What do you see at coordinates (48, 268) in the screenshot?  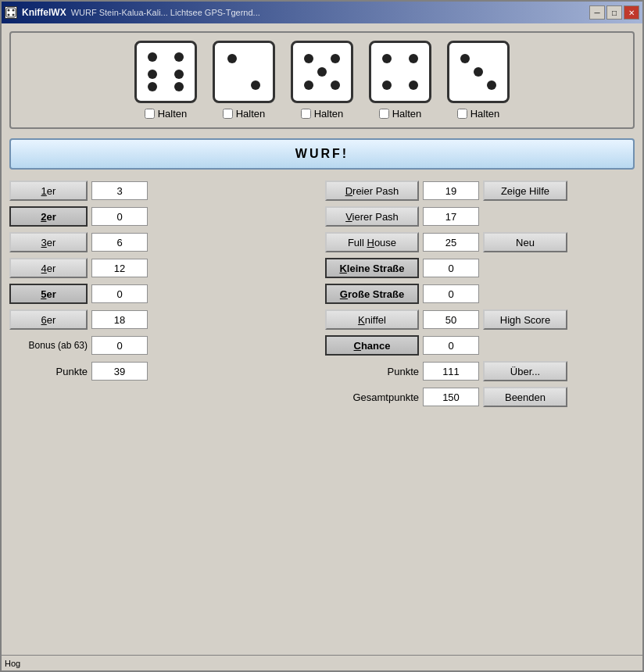 I see `btn-4er: 4er` at bounding box center [48, 268].